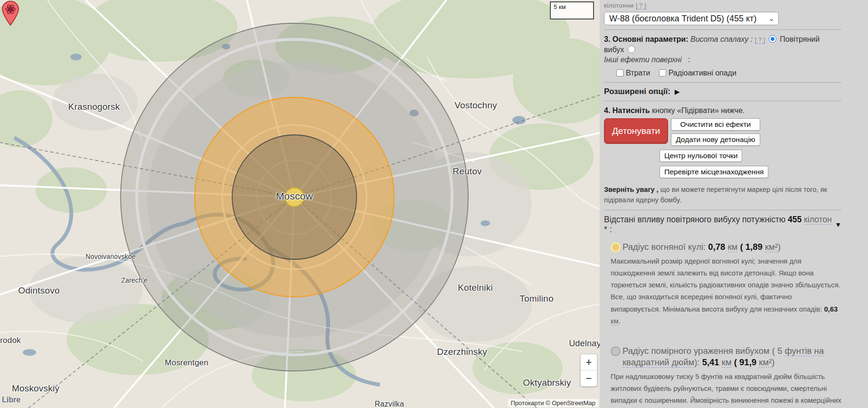 This screenshot has height=408, width=868. Describe the element at coordinates (294, 196) in the screenshot. I see `map-city-label: Moscow` at that location.